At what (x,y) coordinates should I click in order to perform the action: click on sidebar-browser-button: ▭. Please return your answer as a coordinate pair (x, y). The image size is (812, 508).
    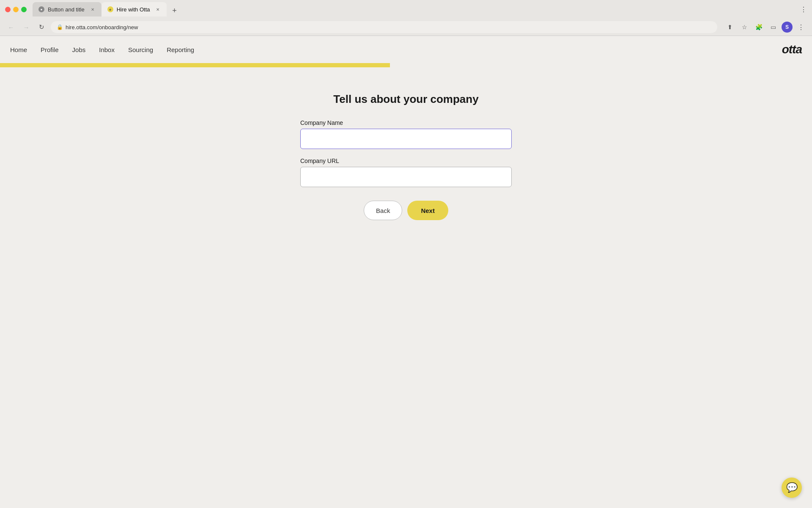
    Looking at the image, I should click on (773, 27).